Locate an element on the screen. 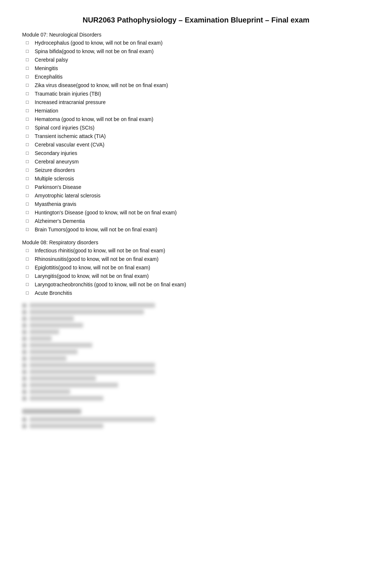  list-item: □Traumatic brain injuries (TBI) is located at coordinates (198, 94).